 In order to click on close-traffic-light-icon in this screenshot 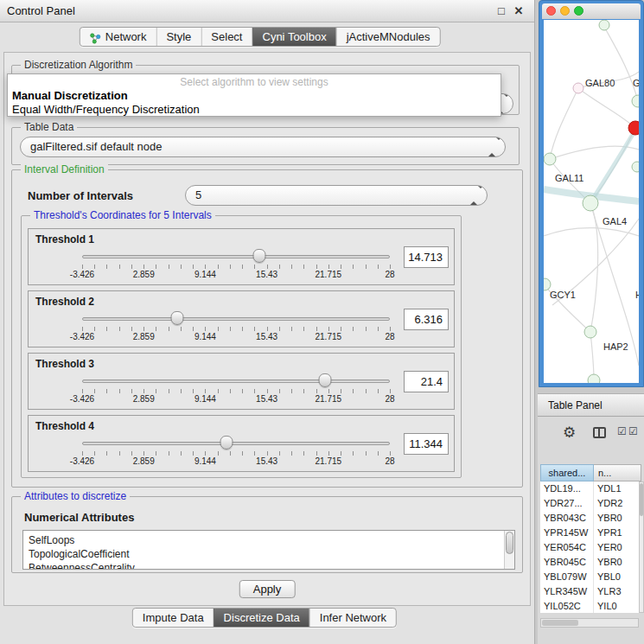, I will do `click(552, 10)`.